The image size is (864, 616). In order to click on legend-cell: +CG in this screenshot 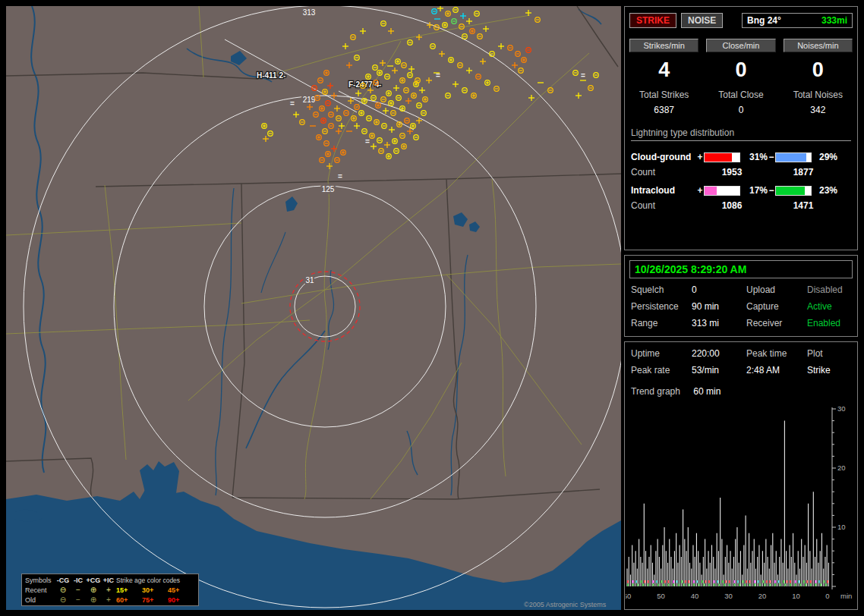, I will do `click(93, 580)`.